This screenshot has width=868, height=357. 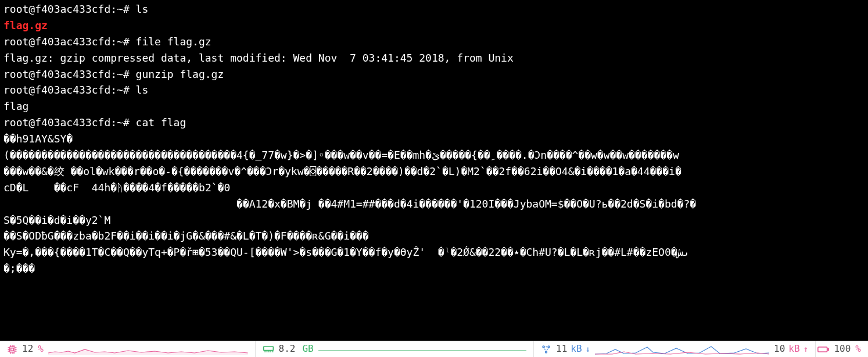 I want to click on net-up-unit: kB, so click(x=794, y=349).